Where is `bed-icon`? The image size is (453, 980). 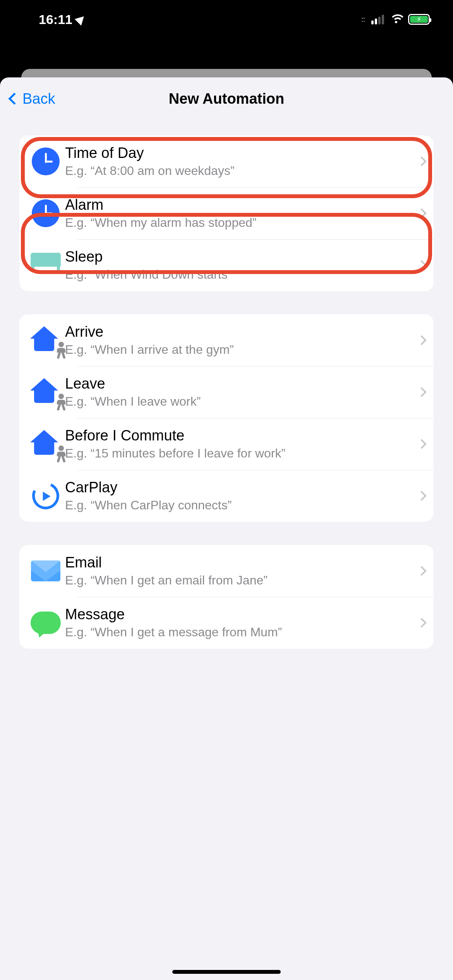 bed-icon is located at coordinates (46, 265).